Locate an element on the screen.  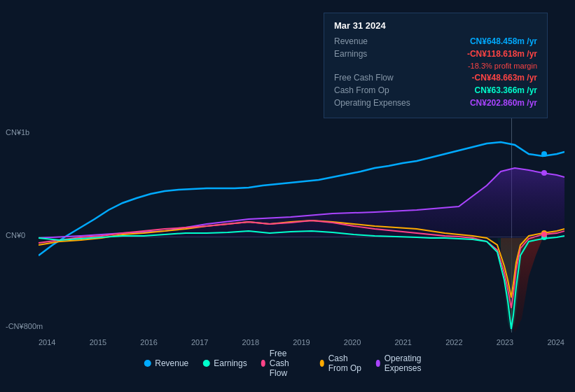
x-label-2015: 2015 is located at coordinates (98, 342).